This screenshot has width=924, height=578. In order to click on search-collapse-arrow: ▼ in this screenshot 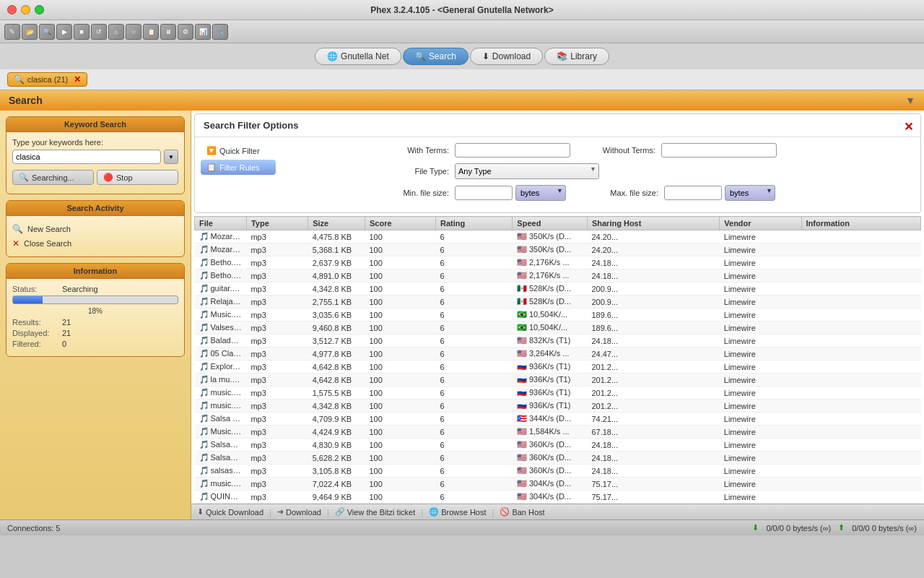, I will do `click(910, 100)`.